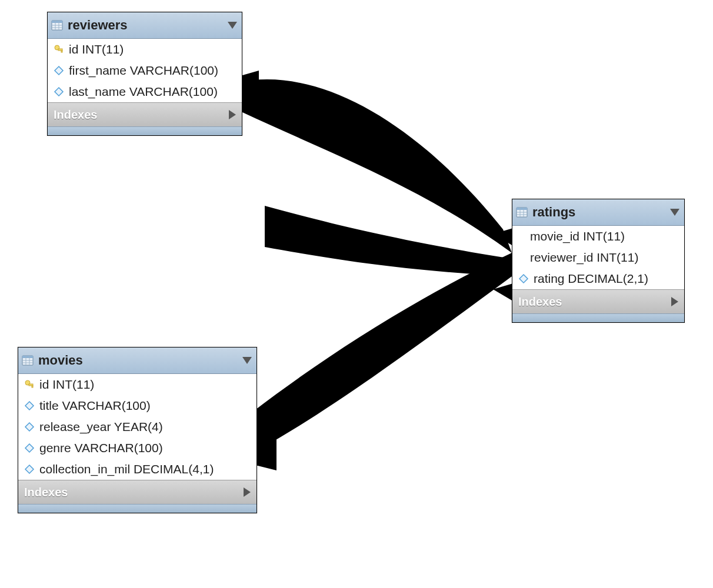 The image size is (713, 588). Describe the element at coordinates (145, 71) in the screenshot. I see `column-row: first_name VARCHAR(100)` at that location.